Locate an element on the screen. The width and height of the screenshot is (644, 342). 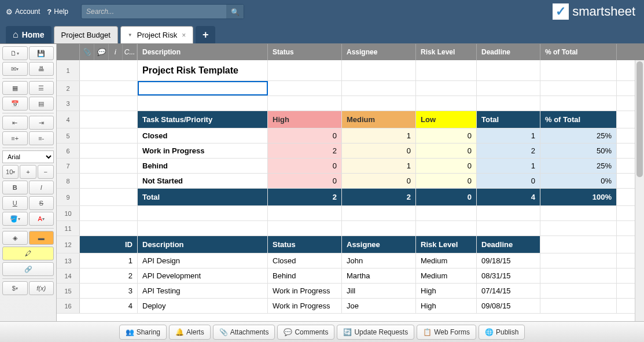
row-number: 2 is located at coordinates (68, 88).